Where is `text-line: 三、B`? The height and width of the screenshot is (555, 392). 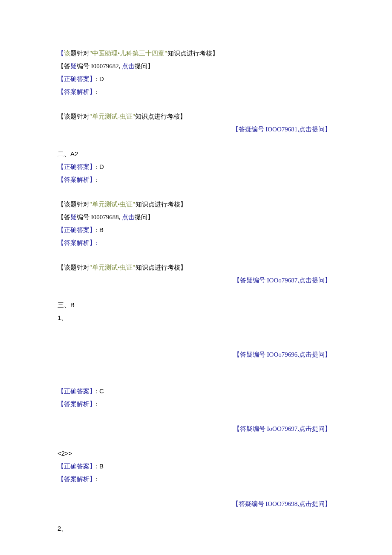
text-line: 三、B is located at coordinates (196, 305).